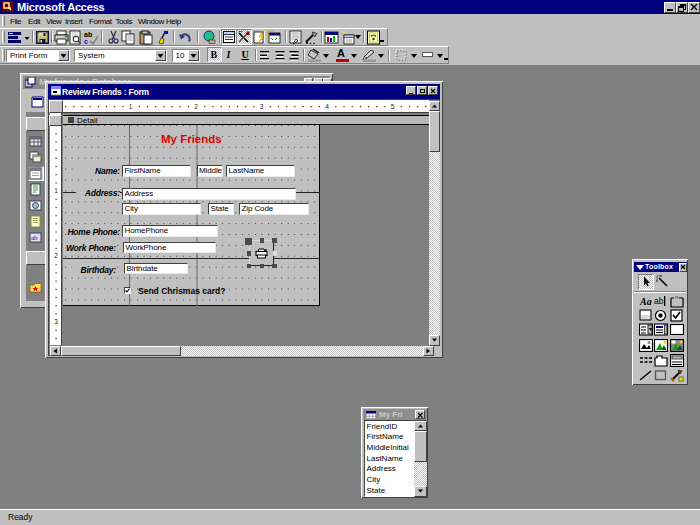 The image size is (700, 525). I want to click on svg-text: 5, so click(393, 106).